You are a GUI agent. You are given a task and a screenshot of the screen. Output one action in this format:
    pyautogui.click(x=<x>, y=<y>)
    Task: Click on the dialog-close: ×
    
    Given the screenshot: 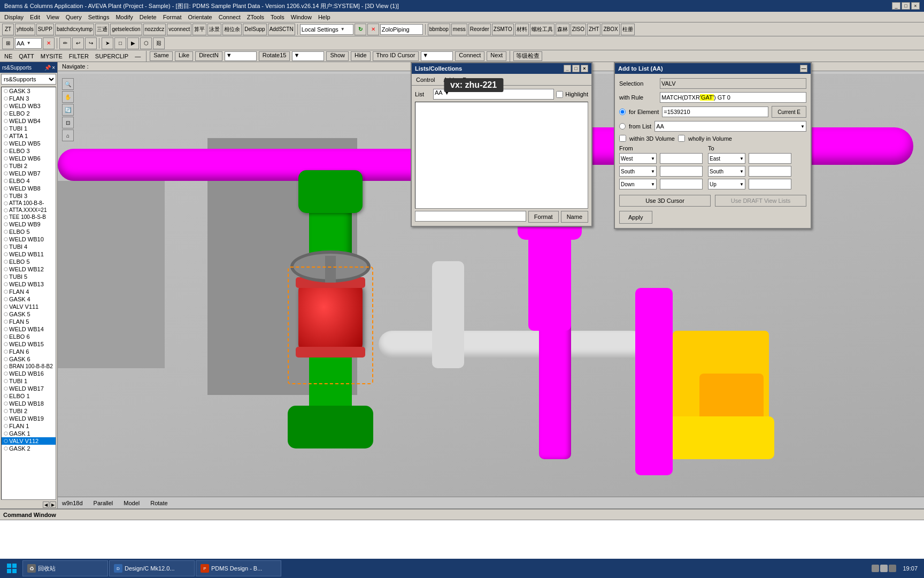 What is the action you would take?
    pyautogui.click(x=584, y=69)
    